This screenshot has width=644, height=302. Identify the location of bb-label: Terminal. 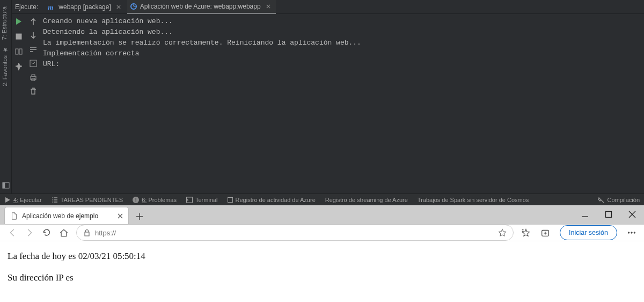
(207, 200).